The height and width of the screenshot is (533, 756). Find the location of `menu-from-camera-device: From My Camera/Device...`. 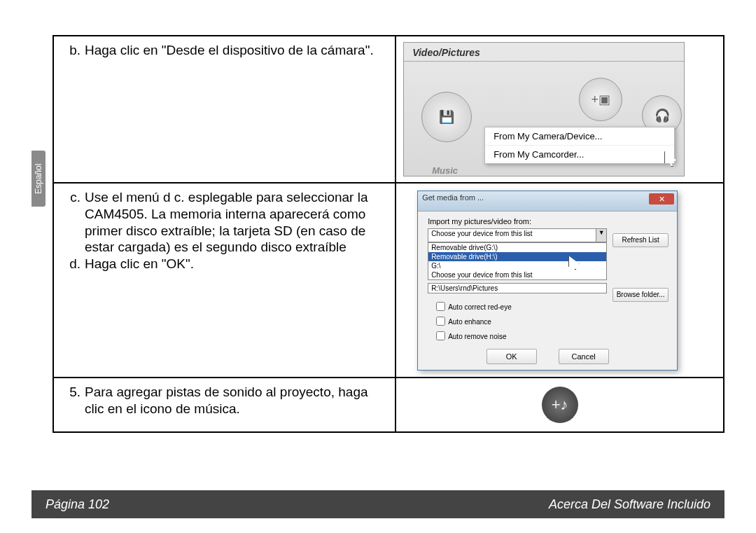

menu-from-camera-device: From My Camera/Device... is located at coordinates (580, 137).